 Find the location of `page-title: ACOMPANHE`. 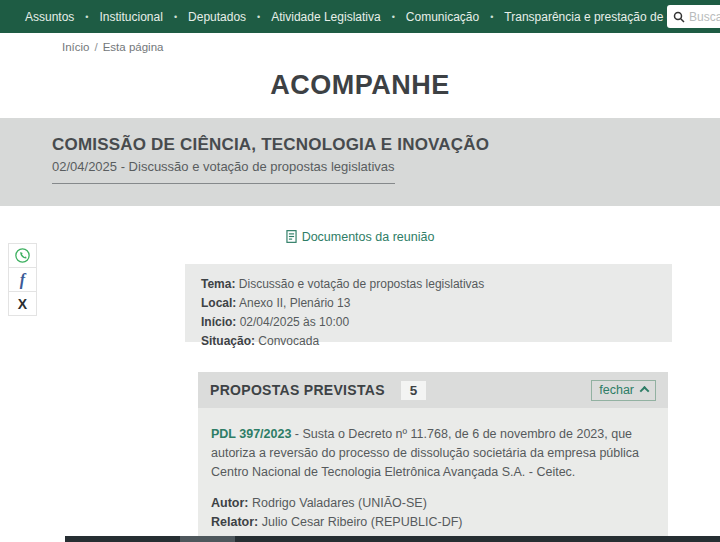

page-title: ACOMPANHE is located at coordinates (360, 86).